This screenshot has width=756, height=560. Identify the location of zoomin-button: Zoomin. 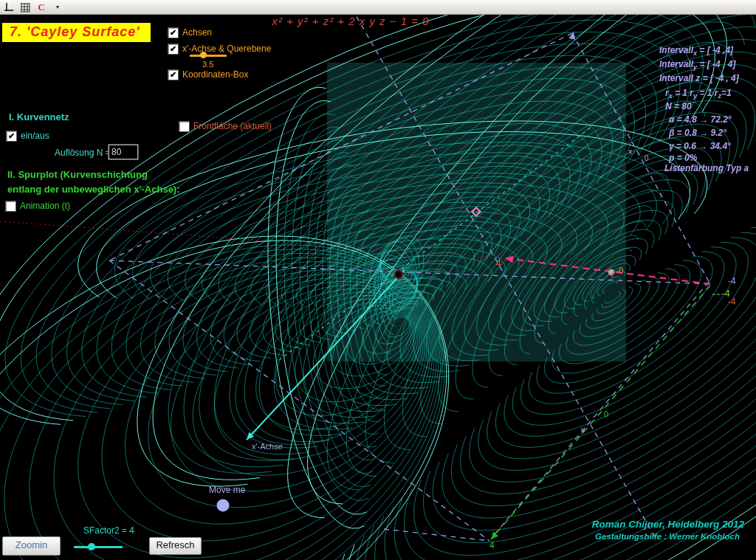
(31, 546).